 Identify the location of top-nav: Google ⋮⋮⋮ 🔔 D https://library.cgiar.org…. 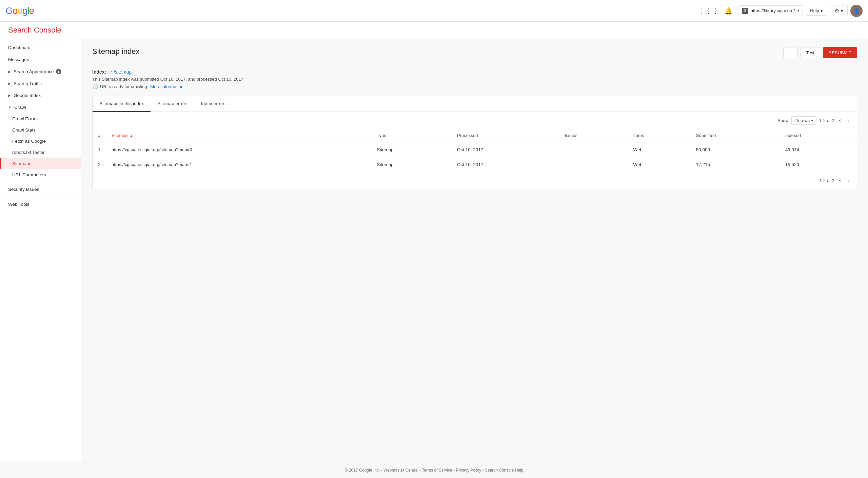
(434, 11).